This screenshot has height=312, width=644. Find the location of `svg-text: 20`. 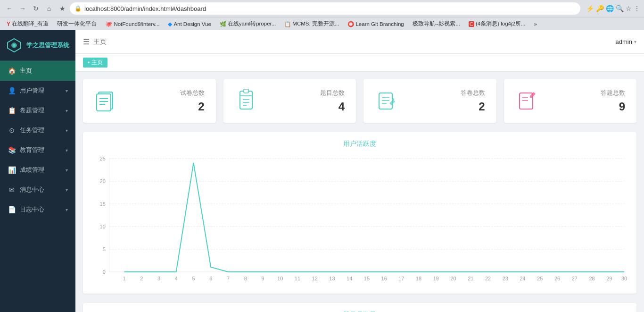

svg-text: 20 is located at coordinates (454, 278).